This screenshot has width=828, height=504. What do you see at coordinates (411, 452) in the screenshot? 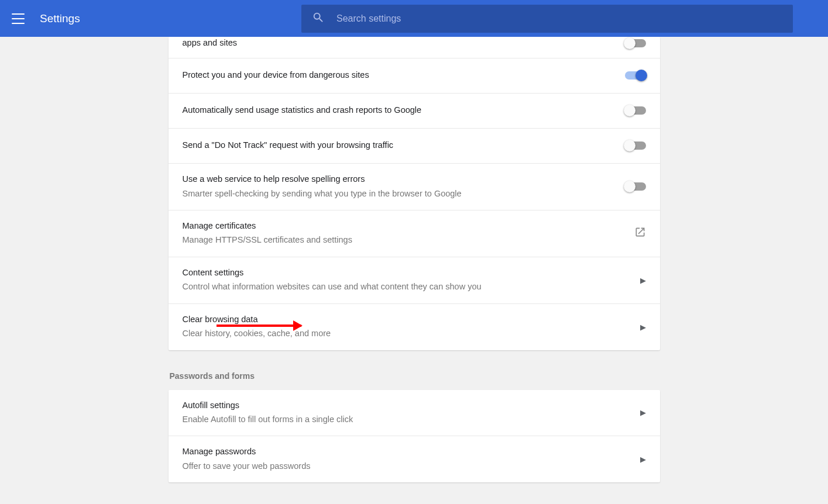
I see `row-title: Manage passwords` at bounding box center [411, 452].